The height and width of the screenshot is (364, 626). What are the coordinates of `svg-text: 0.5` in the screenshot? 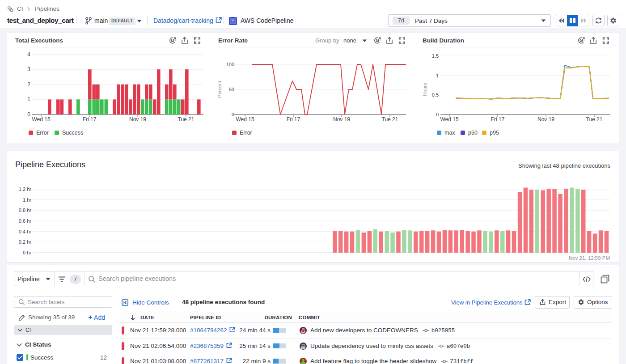 It's located at (436, 95).